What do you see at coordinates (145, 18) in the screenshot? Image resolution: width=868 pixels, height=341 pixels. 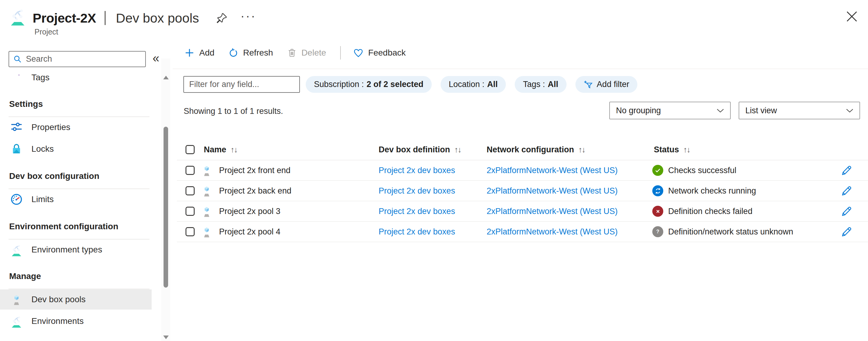 I see `blade-title-row: Project-2X Dev box pools ···` at bounding box center [145, 18].